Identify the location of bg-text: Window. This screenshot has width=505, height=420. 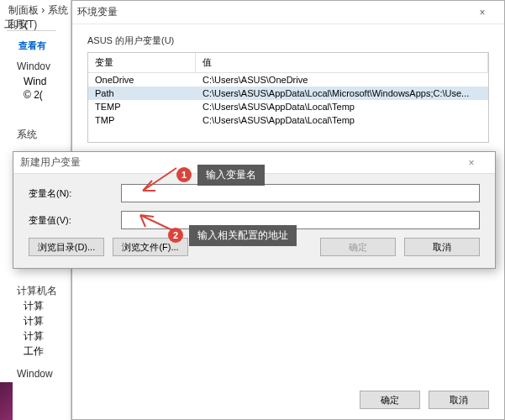
(35, 374).